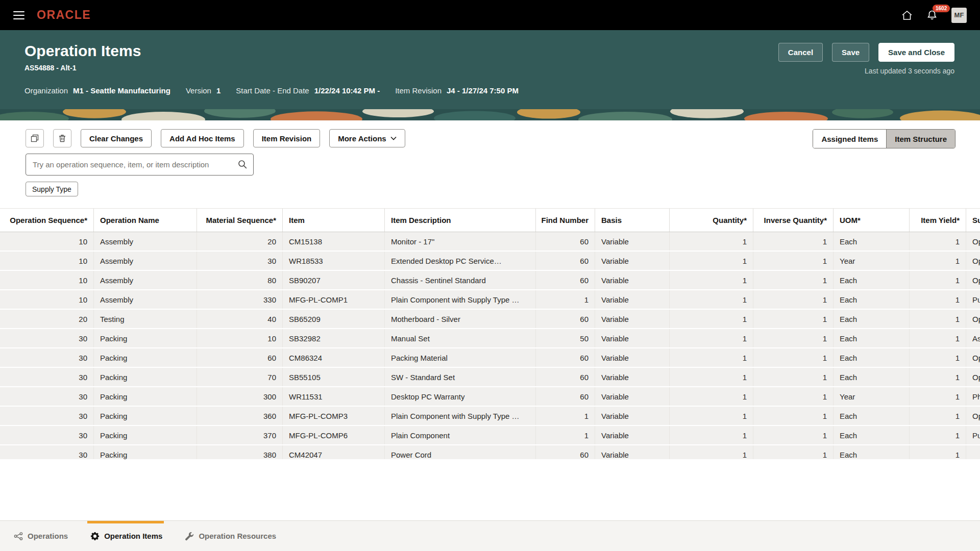  Describe the element at coordinates (19, 15) in the screenshot. I see `menu-icon` at that location.